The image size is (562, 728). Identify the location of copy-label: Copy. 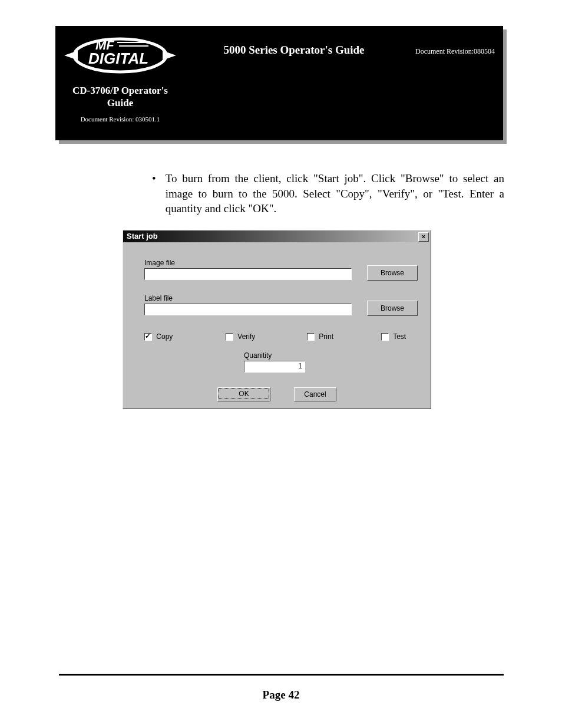
(164, 337).